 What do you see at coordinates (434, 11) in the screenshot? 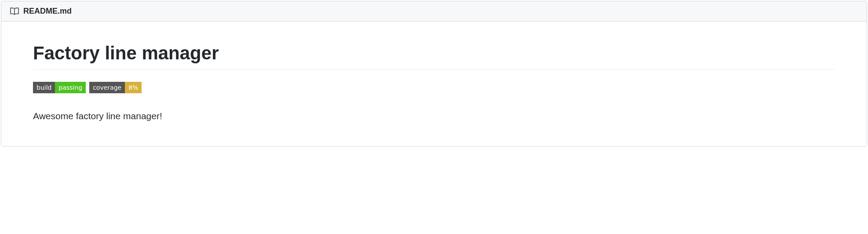
I see `readme-header: README.md` at bounding box center [434, 11].